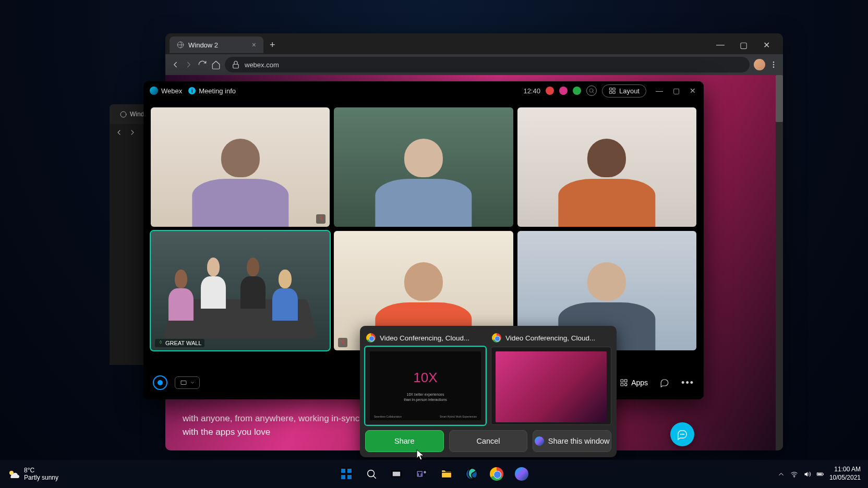 The height and width of the screenshot is (488, 868). Describe the element at coordinates (254, 45) in the screenshot. I see `close-tab-icon: ×` at that location.